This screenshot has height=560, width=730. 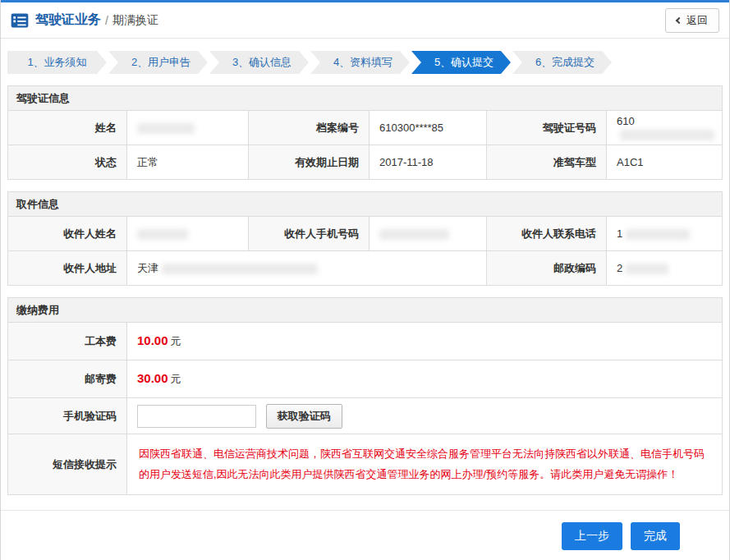 What do you see at coordinates (547, 128) in the screenshot?
I see `license-number-label: 驾驶证号码` at bounding box center [547, 128].